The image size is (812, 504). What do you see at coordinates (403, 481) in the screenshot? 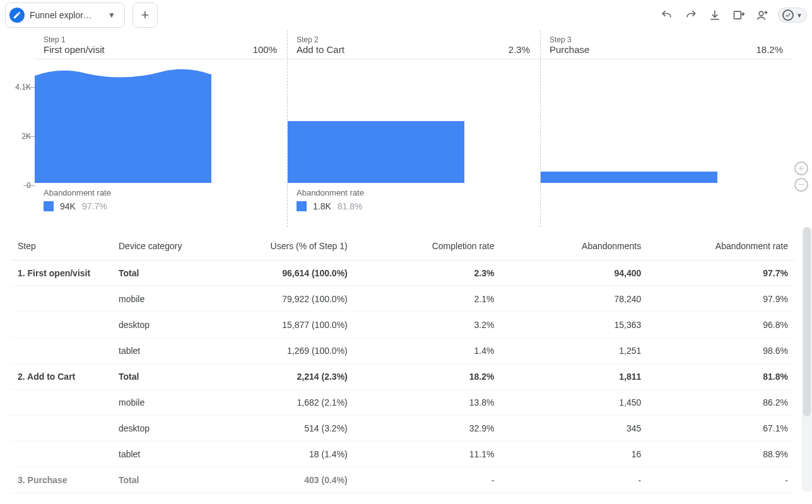
I see `table-row: 3. PurchaseTotal403 (0.4%)---` at bounding box center [403, 481].